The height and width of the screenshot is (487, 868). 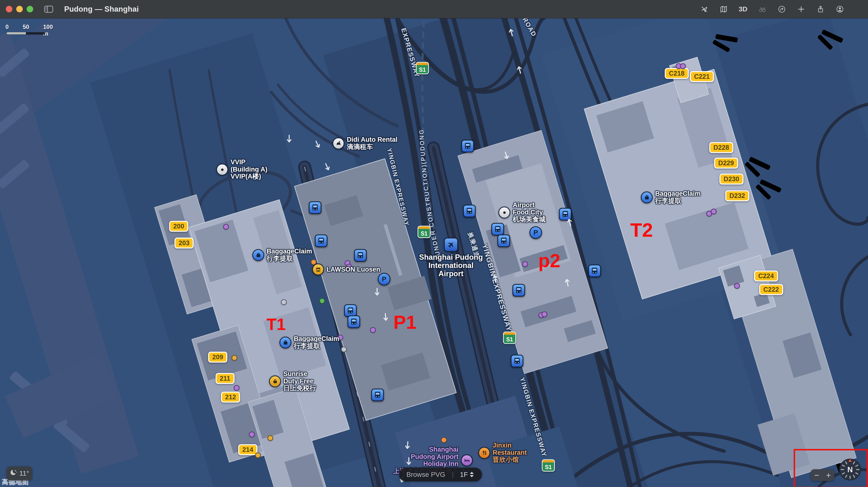 I want to click on compass: N, so click(x=850, y=470).